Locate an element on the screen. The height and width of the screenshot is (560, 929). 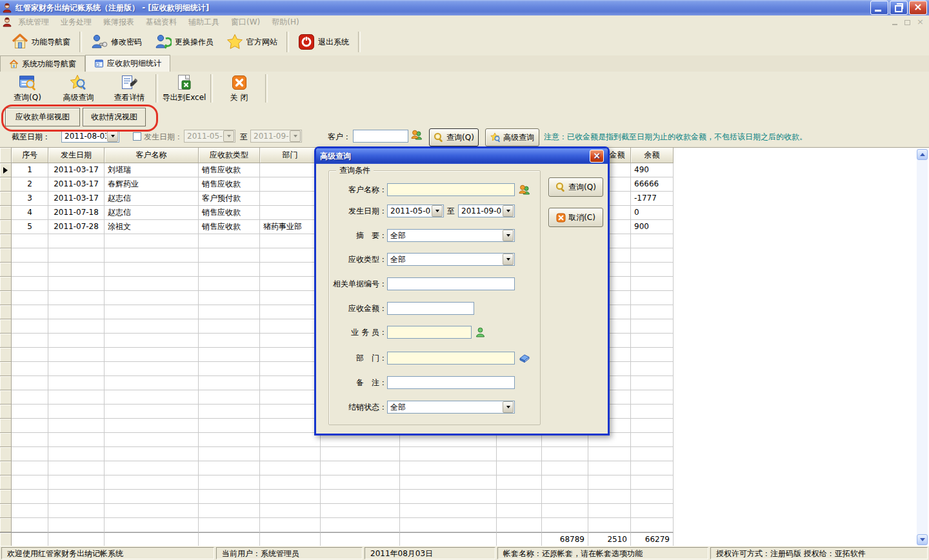
scroll-up-button is located at coordinates (923, 155).